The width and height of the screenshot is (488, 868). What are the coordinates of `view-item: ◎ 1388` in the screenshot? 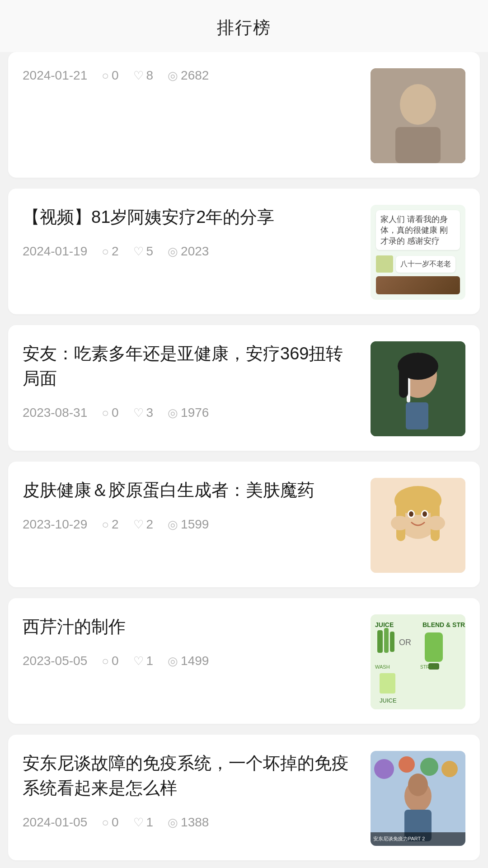 It's located at (188, 822).